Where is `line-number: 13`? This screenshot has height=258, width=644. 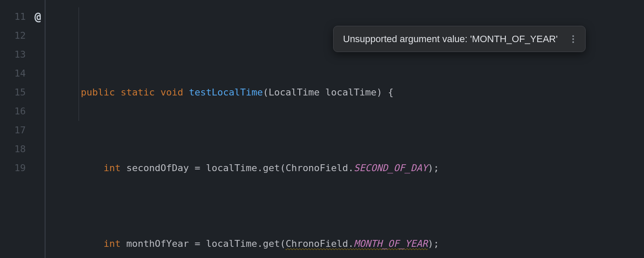
line-number: 13 is located at coordinates (22, 55).